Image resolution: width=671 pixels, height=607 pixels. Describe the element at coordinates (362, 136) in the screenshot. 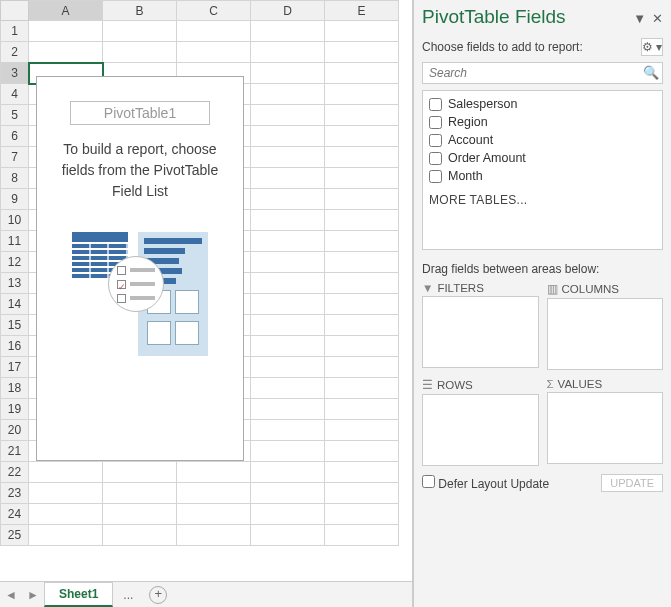

I see `cell-E6` at that location.